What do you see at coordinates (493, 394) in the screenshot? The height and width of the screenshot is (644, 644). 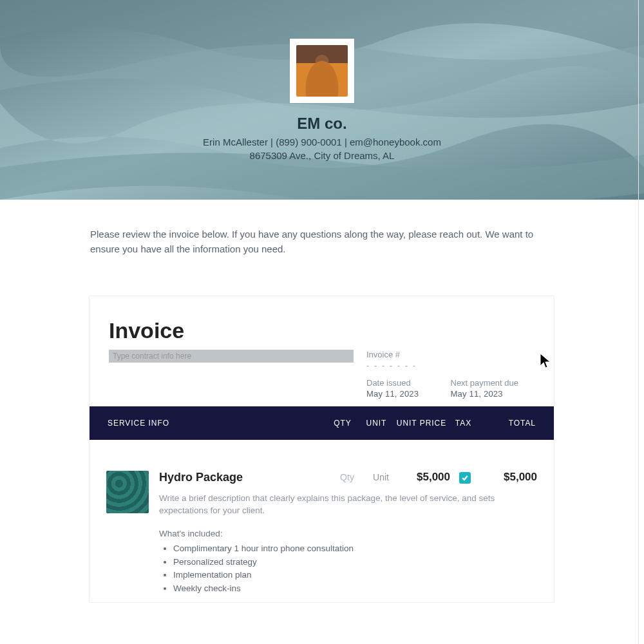 I see `next-payment-value: May 11, 2023` at bounding box center [493, 394].